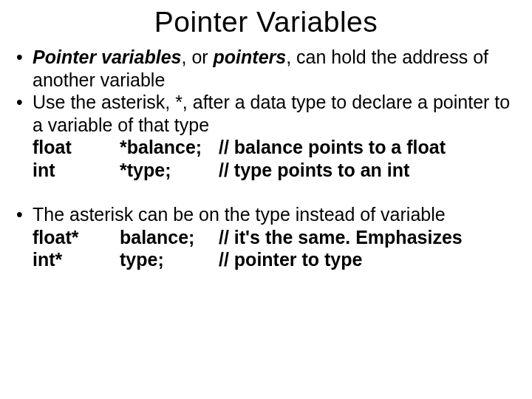  I want to click on code-var: *balance;, so click(169, 148).